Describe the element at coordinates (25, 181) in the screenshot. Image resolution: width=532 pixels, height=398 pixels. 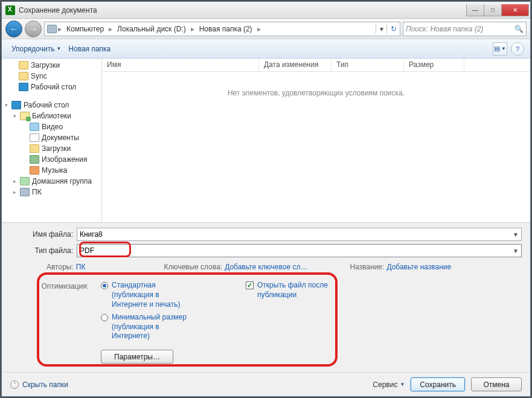
I see `home-icon` at that location.